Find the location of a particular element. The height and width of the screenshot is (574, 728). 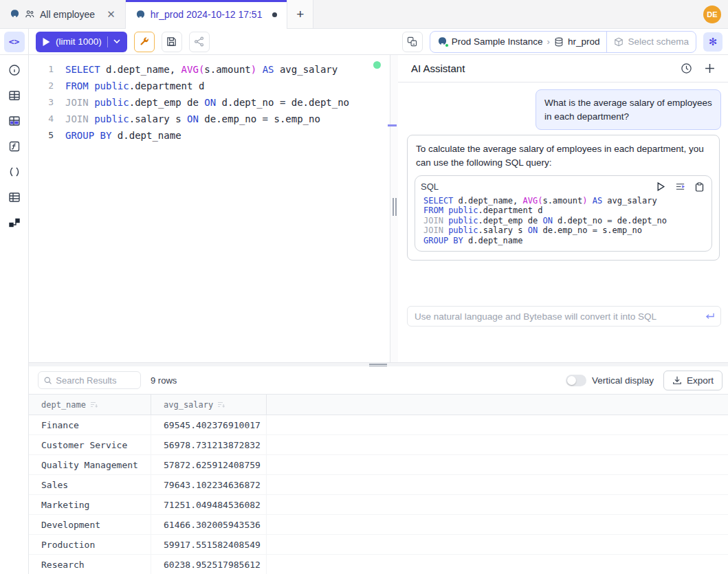

table-row: Finance69545.402376910017 is located at coordinates (378, 425).